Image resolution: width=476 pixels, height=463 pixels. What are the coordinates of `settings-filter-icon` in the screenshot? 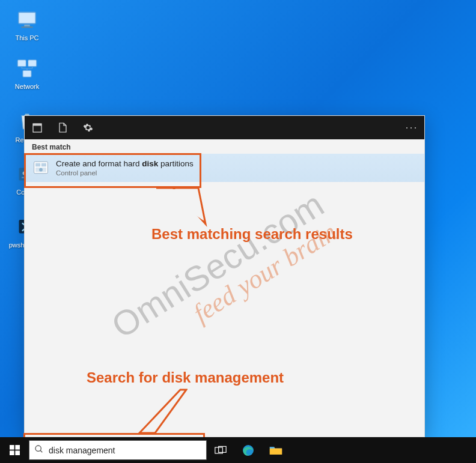 It's located at (88, 128).